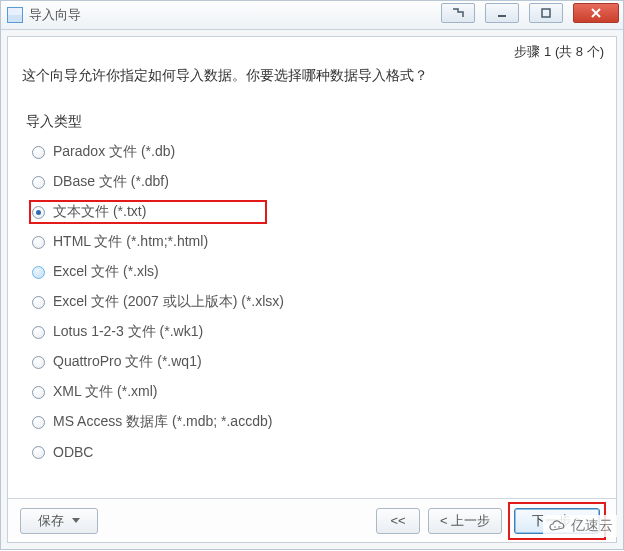 The image size is (624, 551). Describe the element at coordinates (51, 521) in the screenshot. I see `save-button-label: 保存` at that location.